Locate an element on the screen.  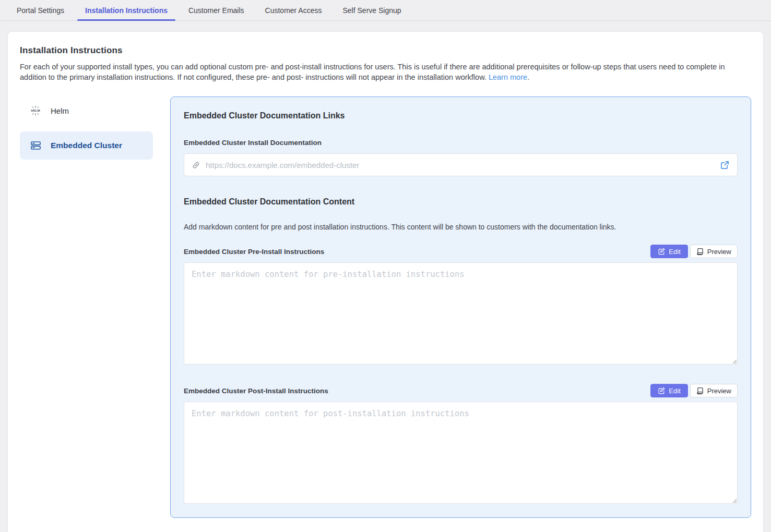
pre-install-label-row: Embedded Cluster Pre-Install Instruction… is located at coordinates (460, 251).